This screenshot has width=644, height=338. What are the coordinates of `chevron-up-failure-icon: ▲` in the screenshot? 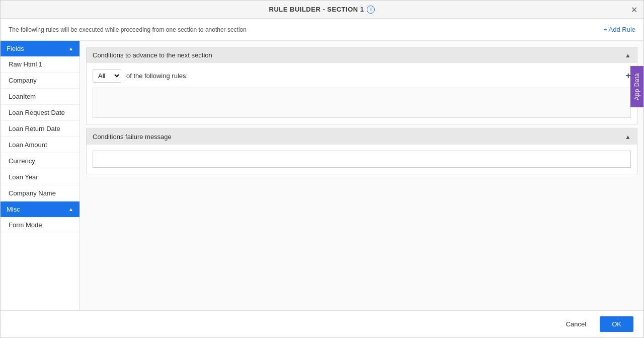 It's located at (628, 137).